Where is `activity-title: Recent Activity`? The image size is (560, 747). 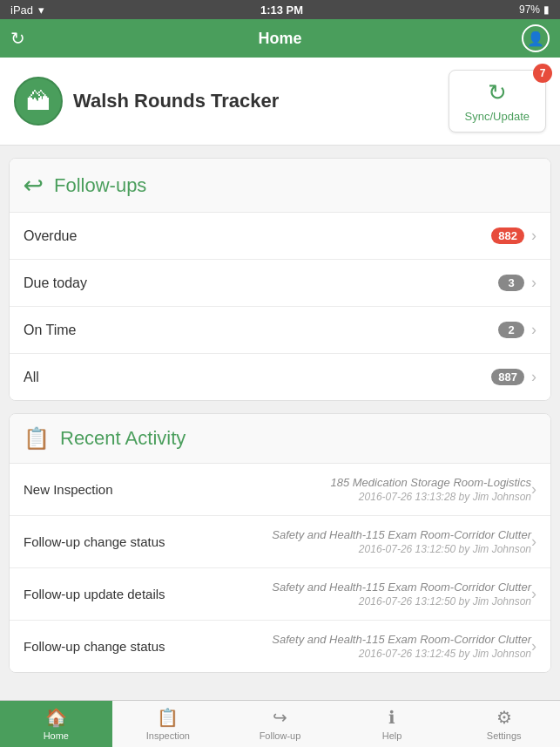 activity-title: Recent Activity is located at coordinates (123, 438).